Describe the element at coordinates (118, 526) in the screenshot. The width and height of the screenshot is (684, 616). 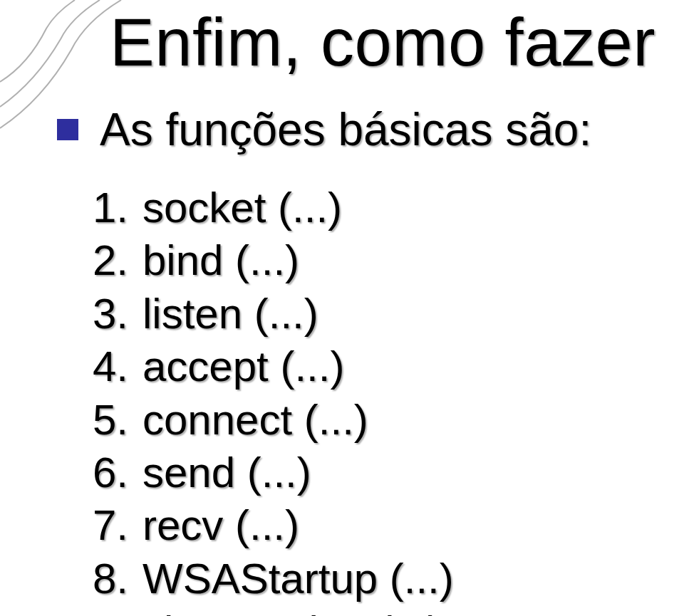
I see `list-item-number: 7.` at that location.